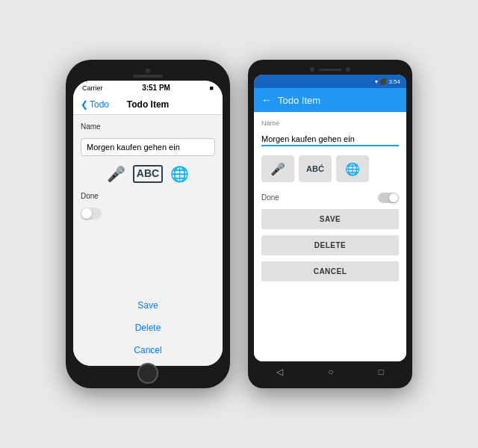 This screenshot has width=478, height=448. Describe the element at coordinates (330, 272) in the screenshot. I see `android-cancel-button: CANCEL` at that location.